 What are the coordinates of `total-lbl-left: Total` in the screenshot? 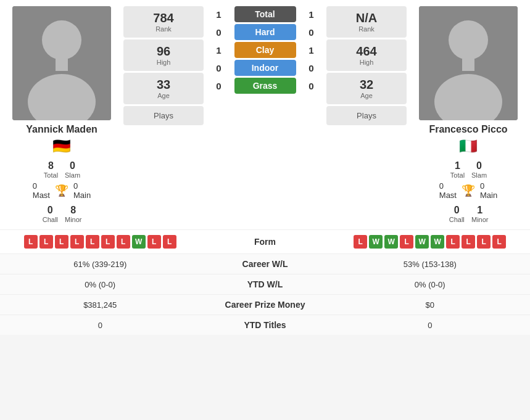 It's located at (51, 175).